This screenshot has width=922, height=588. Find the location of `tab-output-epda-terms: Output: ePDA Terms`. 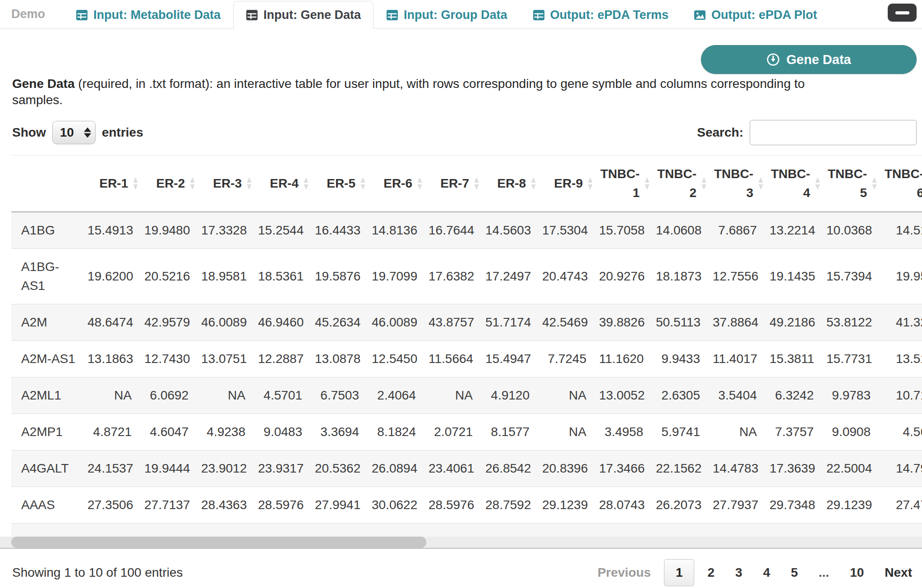

tab-output-epda-terms: Output: ePDA Terms is located at coordinates (601, 15).